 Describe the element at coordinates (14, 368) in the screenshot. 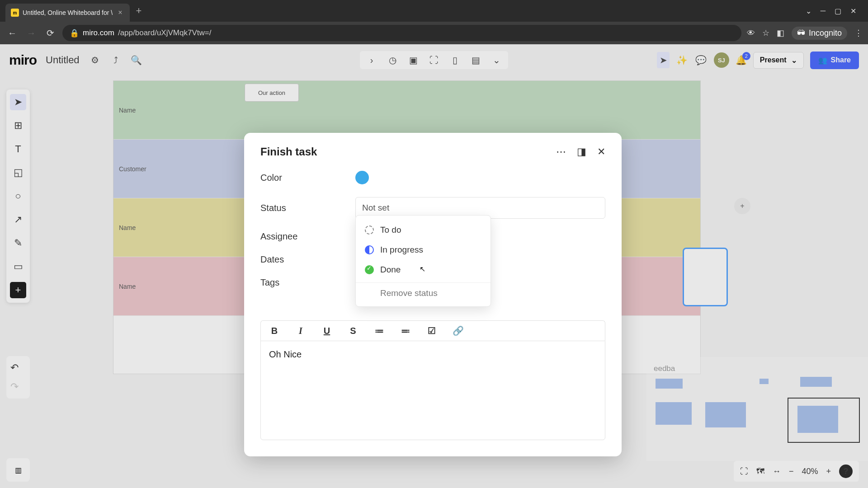

I see `undo-button: ↶` at that location.